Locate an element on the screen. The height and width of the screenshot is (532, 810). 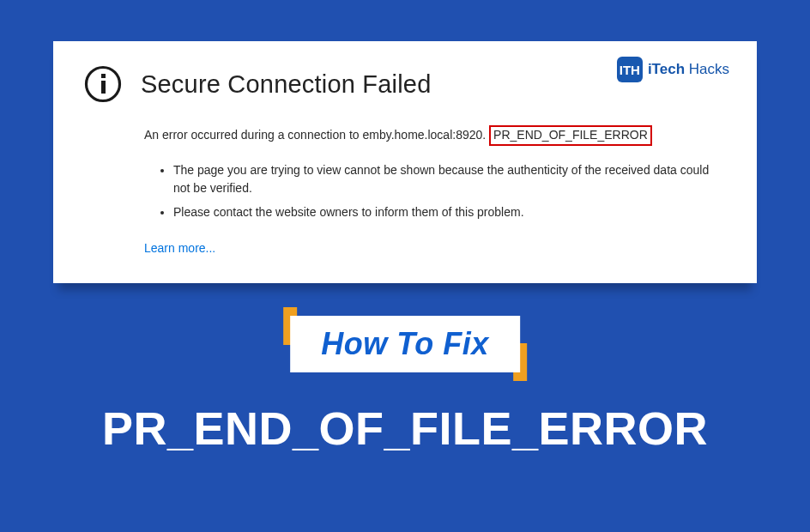
error-bullet-1: The page you are trying to view cannot b… is located at coordinates (448, 180).